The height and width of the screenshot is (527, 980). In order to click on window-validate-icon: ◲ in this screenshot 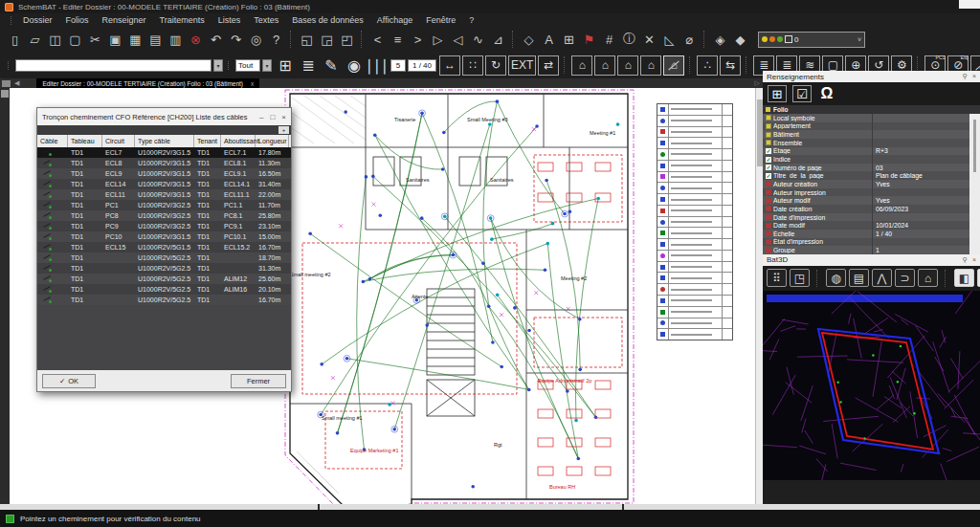, I will do `click(327, 40)`.